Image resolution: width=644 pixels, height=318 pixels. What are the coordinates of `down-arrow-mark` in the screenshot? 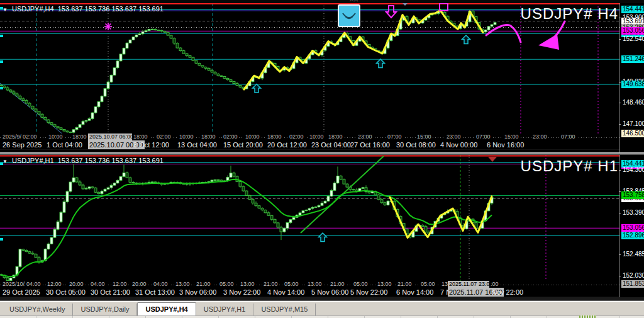 It's located at (391, 11).